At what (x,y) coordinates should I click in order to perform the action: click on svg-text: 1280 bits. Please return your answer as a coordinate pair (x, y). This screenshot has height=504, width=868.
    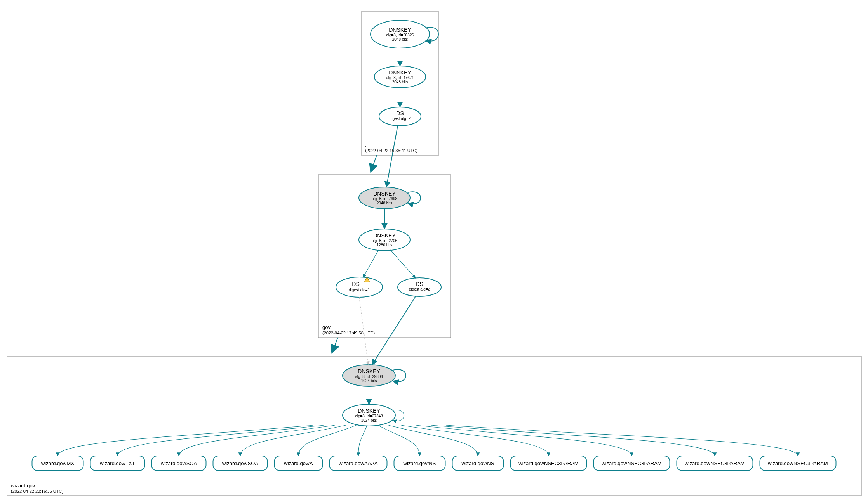
    Looking at the image, I should click on (384, 245).